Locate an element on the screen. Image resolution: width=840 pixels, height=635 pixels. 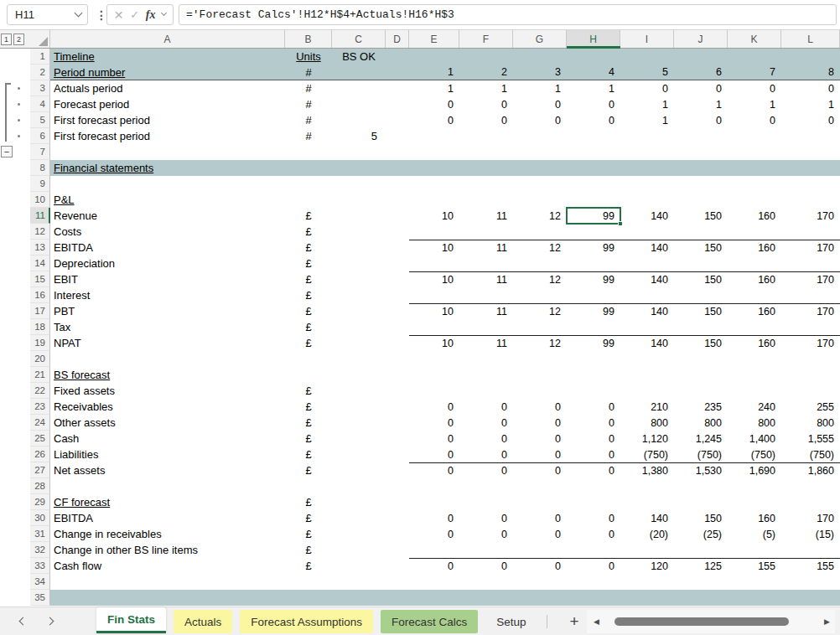
cell-L31: (15) is located at coordinates (811, 534).